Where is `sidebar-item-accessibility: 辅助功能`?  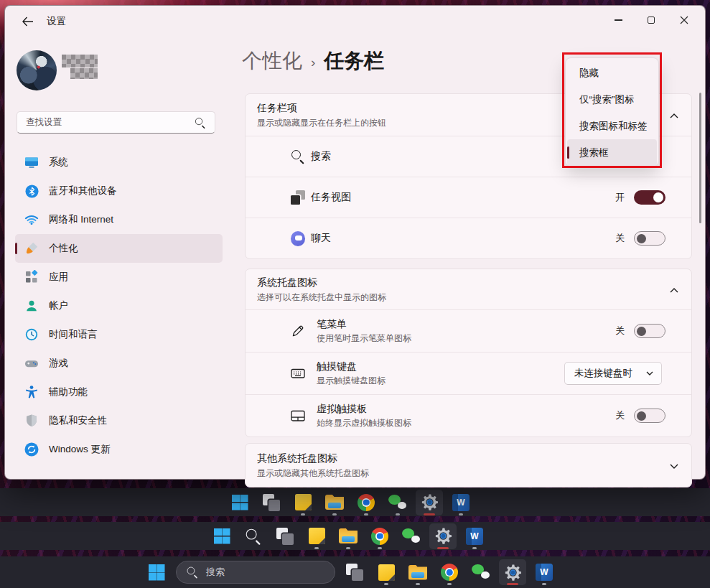 sidebar-item-accessibility: 辅助功能 is located at coordinates (119, 392).